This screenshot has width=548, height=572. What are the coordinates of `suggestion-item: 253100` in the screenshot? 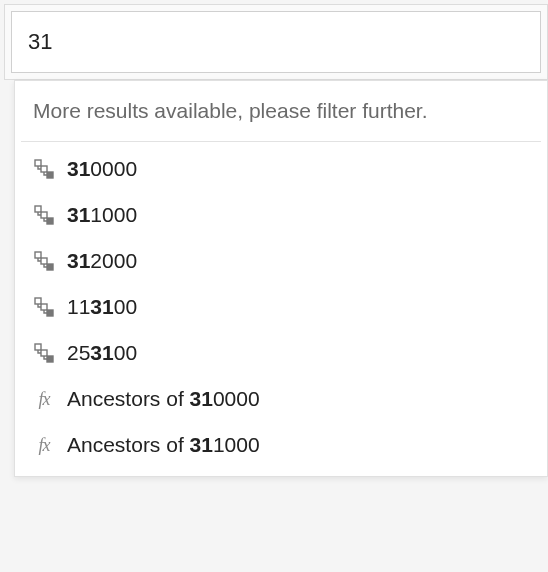 It's located at (281, 353).